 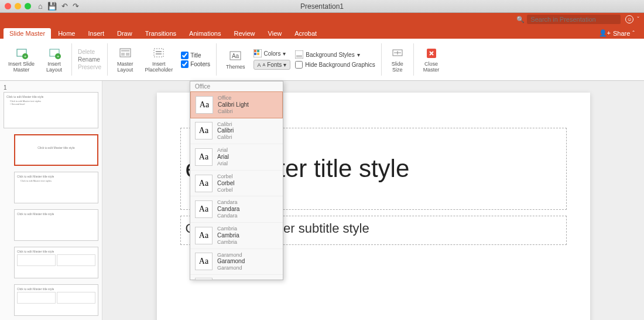 I want to click on master-layout-button: Master Layout, so click(x=125, y=60).